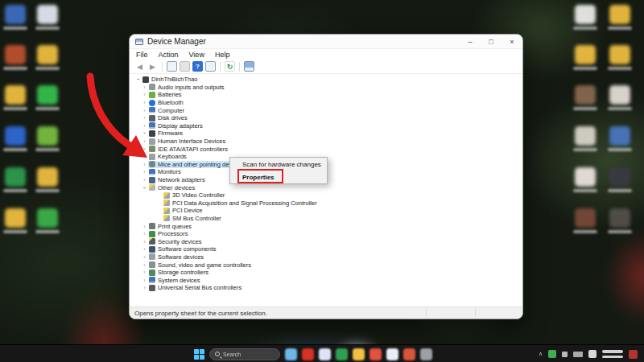  I want to click on properties-icon, so click(185, 66).